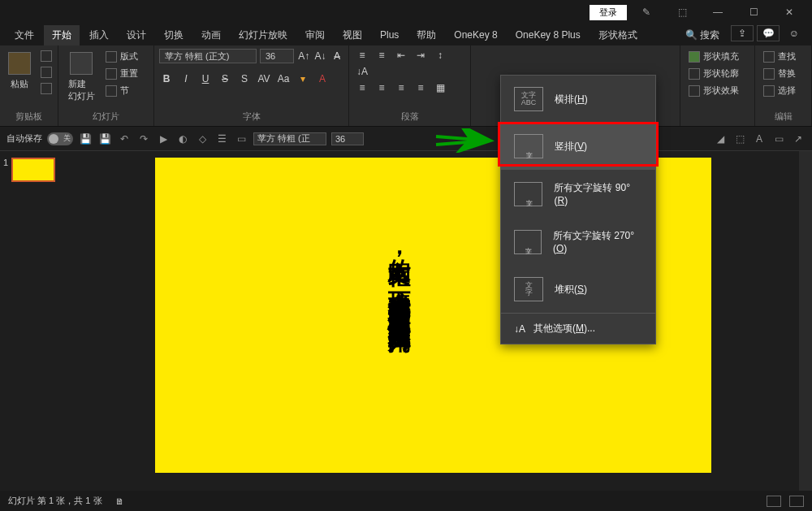  Describe the element at coordinates (303, 79) in the screenshot. I see `highlight-button: ▾` at that location.